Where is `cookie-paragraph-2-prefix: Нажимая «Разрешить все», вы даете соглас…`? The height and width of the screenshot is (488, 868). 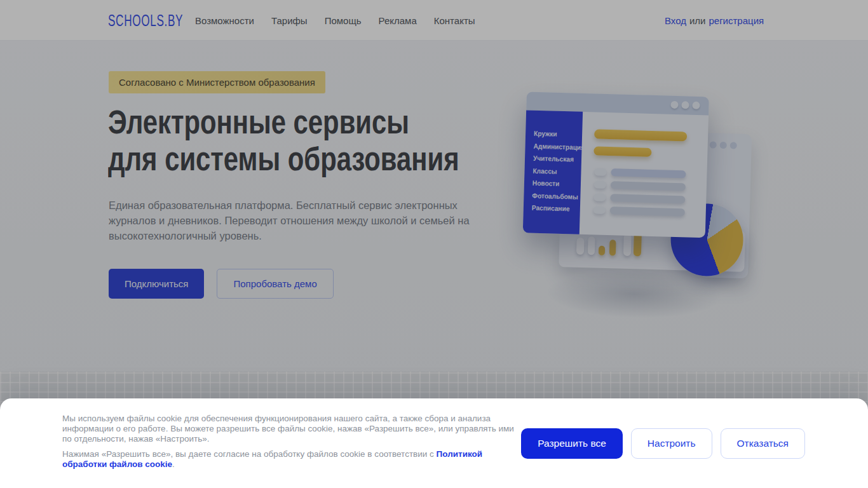 cookie-paragraph-2-prefix: Нажимая «Разрешить все», вы даете соглас… is located at coordinates (249, 454).